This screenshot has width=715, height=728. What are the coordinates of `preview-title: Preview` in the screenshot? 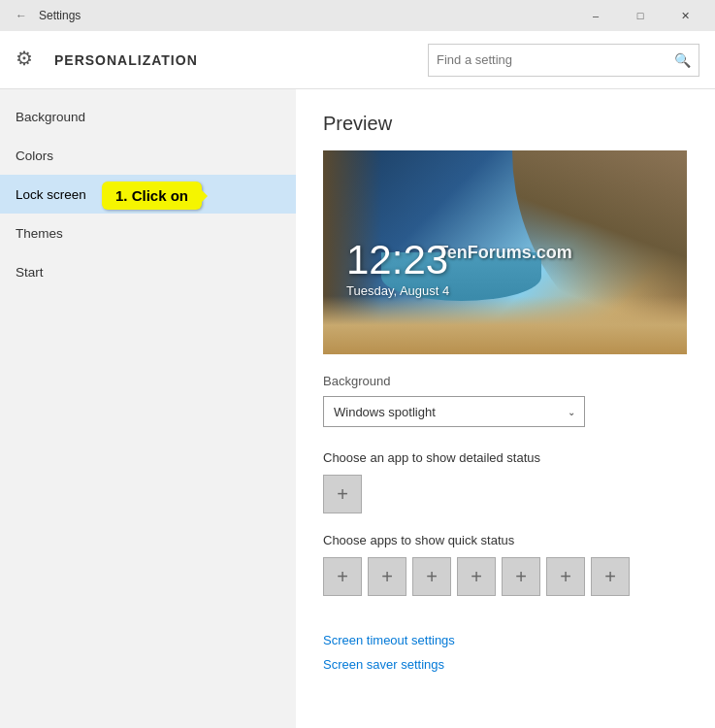 It's located at (505, 124).